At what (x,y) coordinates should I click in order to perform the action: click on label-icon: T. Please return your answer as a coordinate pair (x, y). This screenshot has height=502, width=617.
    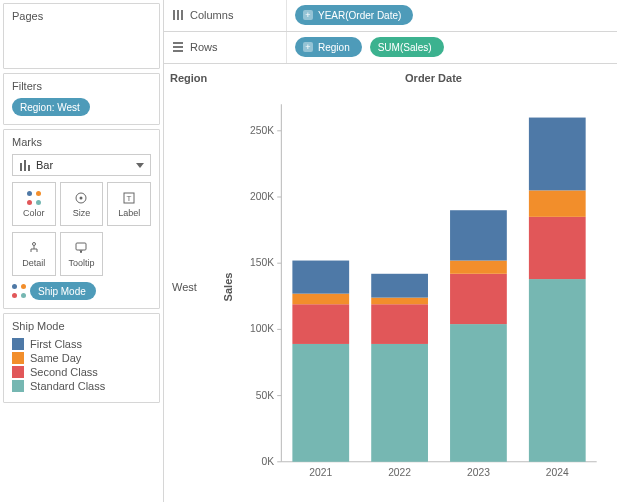
    Looking at the image, I should click on (129, 198).